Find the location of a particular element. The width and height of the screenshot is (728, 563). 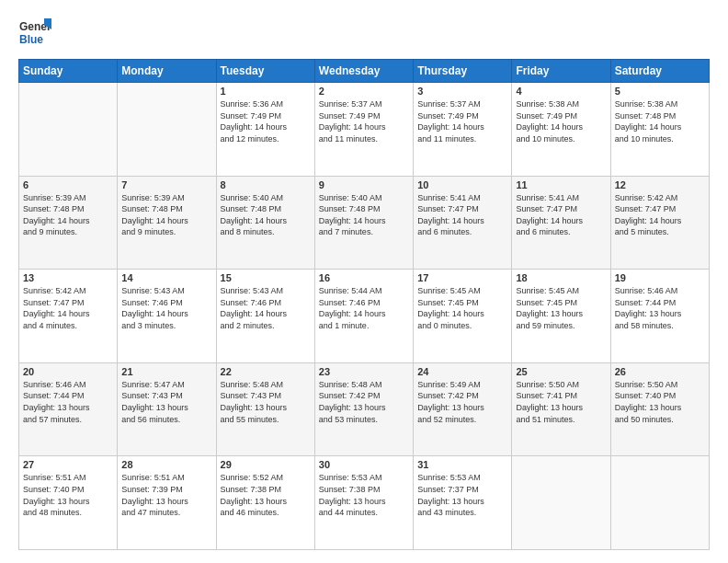

day-number: 25 is located at coordinates (561, 372).